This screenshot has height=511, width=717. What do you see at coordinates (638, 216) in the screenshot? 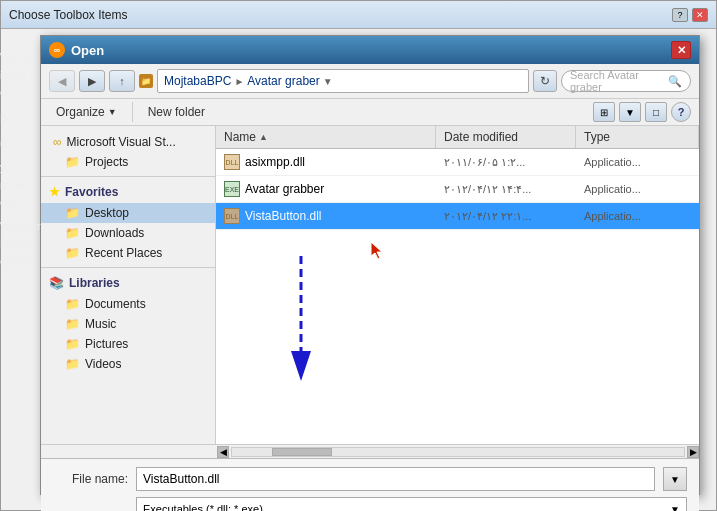
I see `vistabutton-type: Applicatio...` at bounding box center [638, 216].